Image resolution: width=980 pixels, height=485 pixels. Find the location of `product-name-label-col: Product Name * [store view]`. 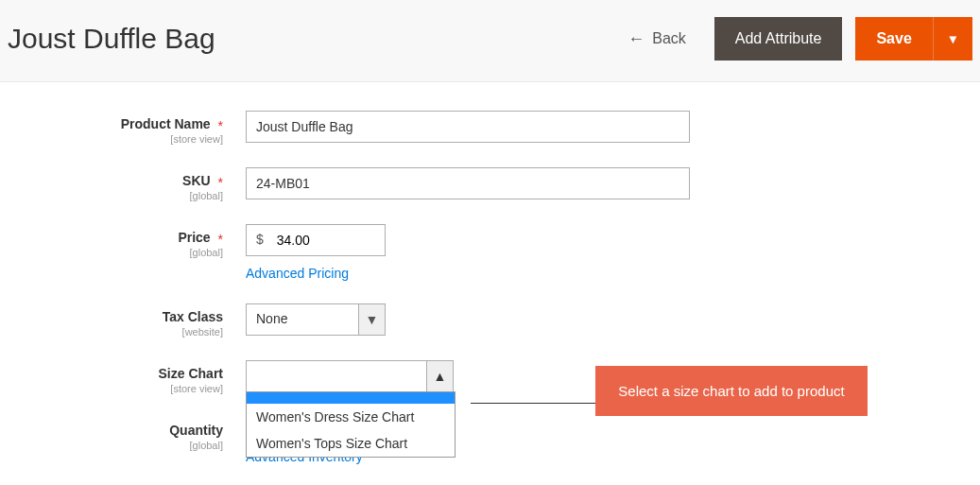

product-name-label-col: Product Name * [store view] is located at coordinates (123, 128).